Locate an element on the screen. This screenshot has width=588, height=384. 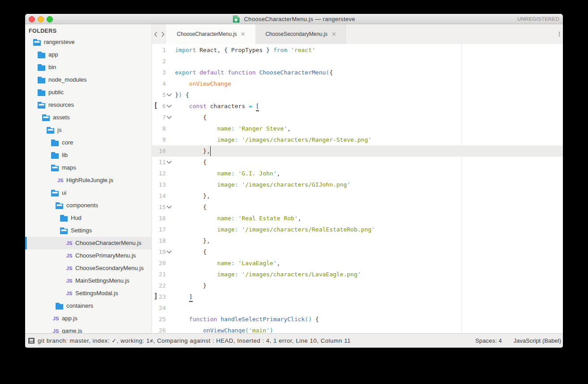
tab-ChooseSecondaryMenu.js: ChooseSecondaryMenu.js is located at coordinates (301, 34).